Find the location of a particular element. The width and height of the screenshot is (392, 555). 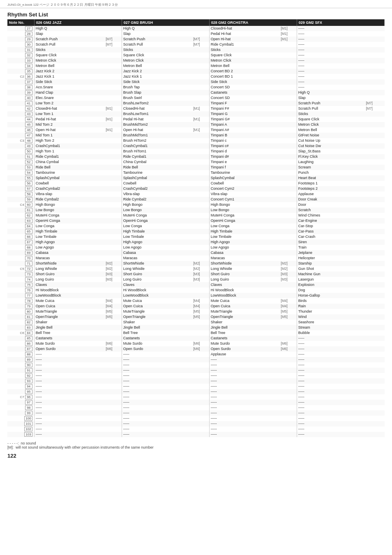

orchstra-name: Timpani B is located at coordinates (244, 136).